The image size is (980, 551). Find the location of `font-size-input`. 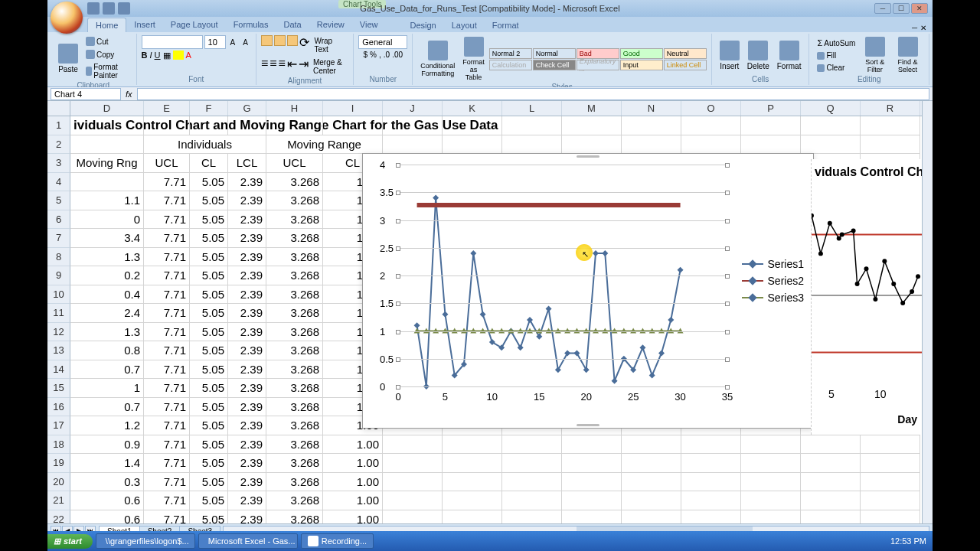

font-size-input is located at coordinates (215, 42).